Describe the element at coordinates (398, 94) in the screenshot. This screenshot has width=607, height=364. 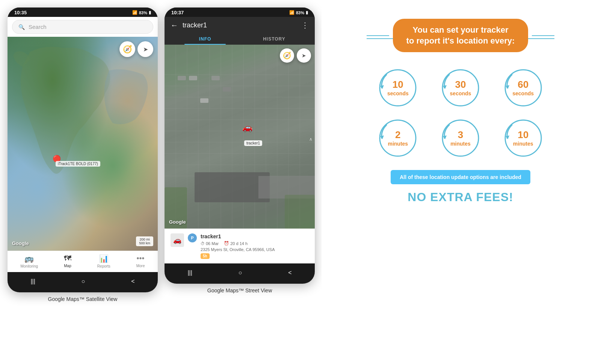
I see `circle-unit-10sec: seconds` at that location.